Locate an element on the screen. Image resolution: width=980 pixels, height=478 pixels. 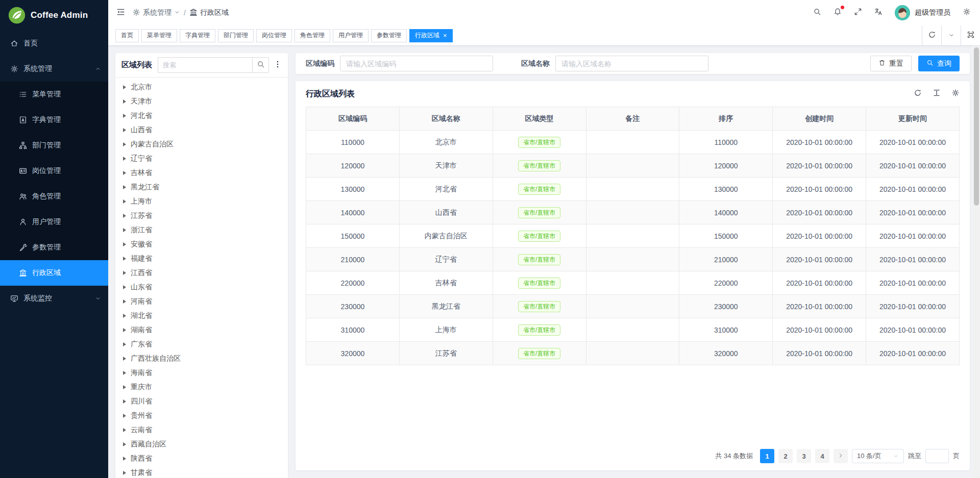
refresh-icon is located at coordinates (918, 94).